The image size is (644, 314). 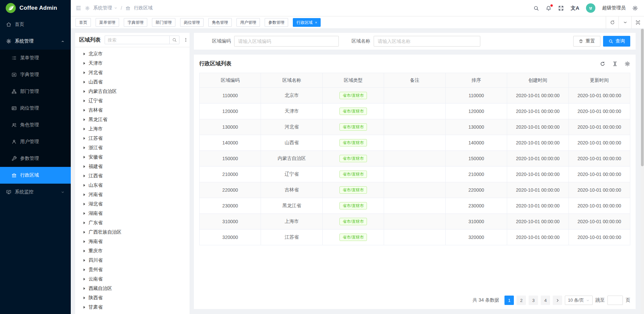 What do you see at coordinates (591, 8) in the screenshot?
I see `avatar` at bounding box center [591, 8].